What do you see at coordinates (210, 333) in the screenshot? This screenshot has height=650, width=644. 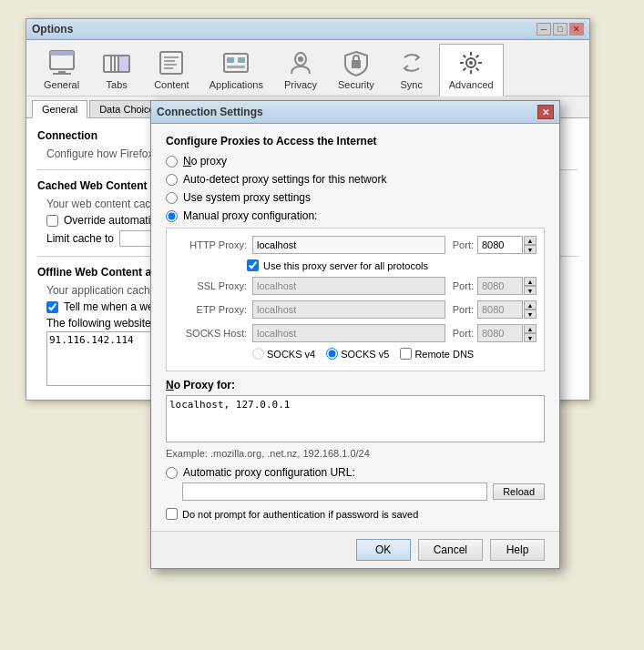 I see `socks-host-label: SOCKS Host:` at bounding box center [210, 333].